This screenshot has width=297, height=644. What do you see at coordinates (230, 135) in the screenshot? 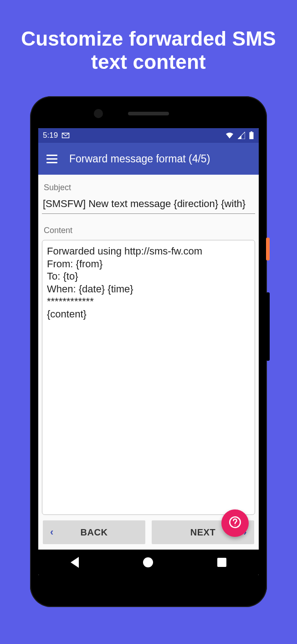
I see `wifi-icon` at bounding box center [230, 135].